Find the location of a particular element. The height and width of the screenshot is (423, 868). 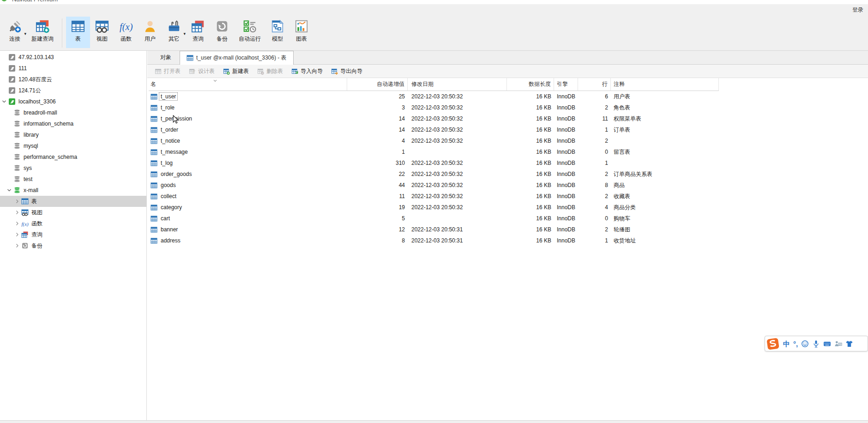

tree-item-label: 124.71公 is located at coordinates (30, 91).